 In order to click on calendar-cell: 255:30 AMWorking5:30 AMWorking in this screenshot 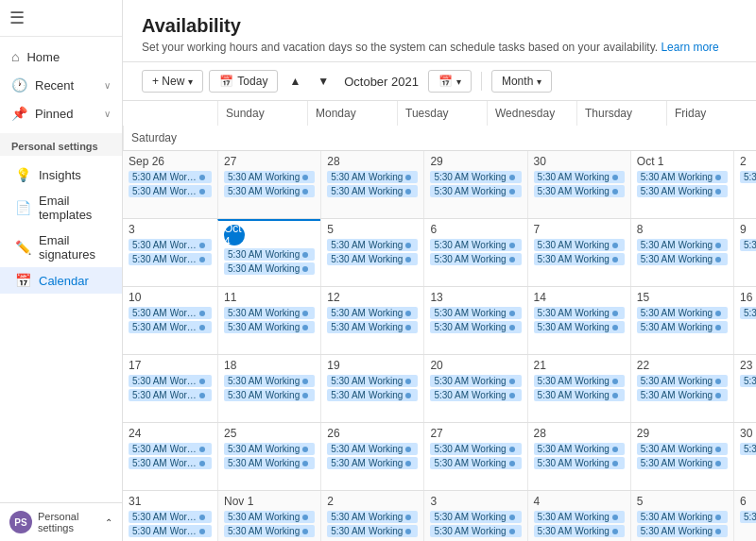, I will do `click(268, 457)`.